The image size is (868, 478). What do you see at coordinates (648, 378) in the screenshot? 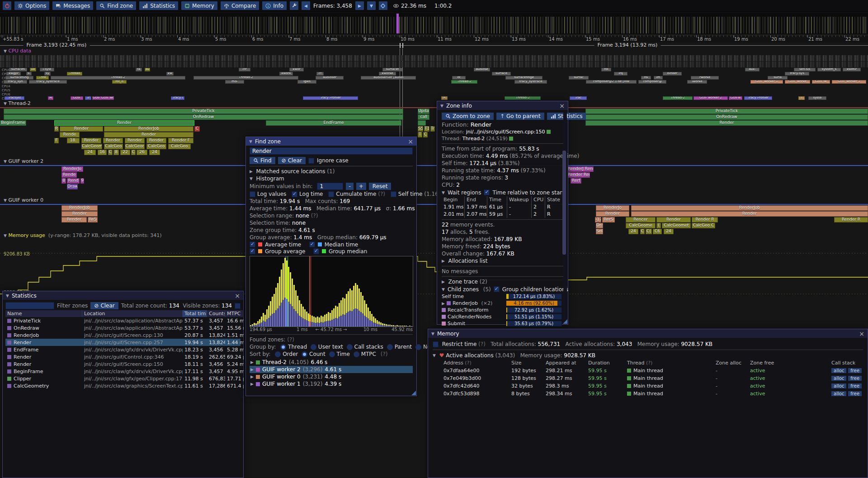
I see `memory-allocation-row: 0x7e049b3d00128 bytes298.27 ms59.95 sMai…` at bounding box center [648, 378].